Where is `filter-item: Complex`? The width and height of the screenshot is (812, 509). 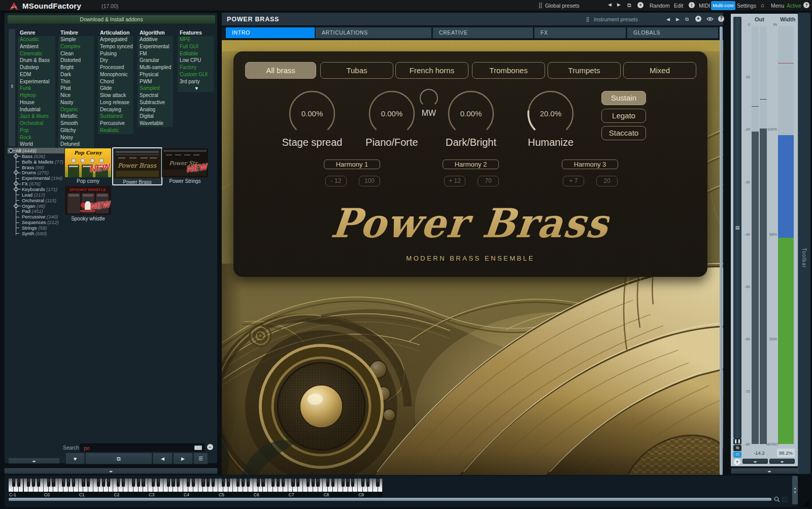 filter-item: Complex is located at coordinates (76, 47).